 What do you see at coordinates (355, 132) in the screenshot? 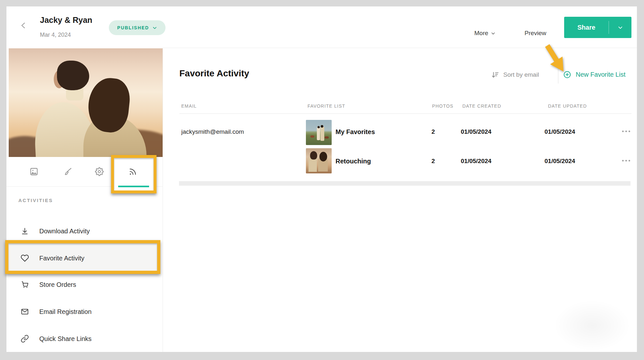
I see `favorite-list-name: My Favorites` at bounding box center [355, 132].